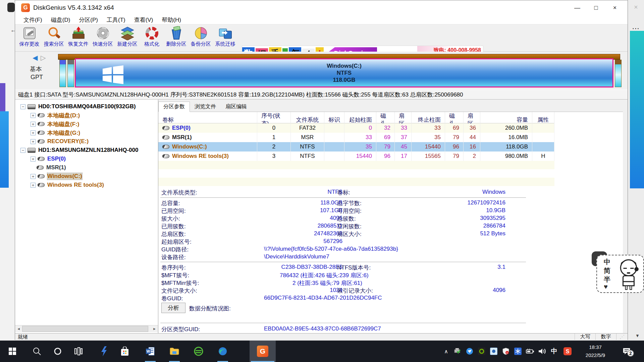  I want to click on winre-partition-block, so click(618, 73).